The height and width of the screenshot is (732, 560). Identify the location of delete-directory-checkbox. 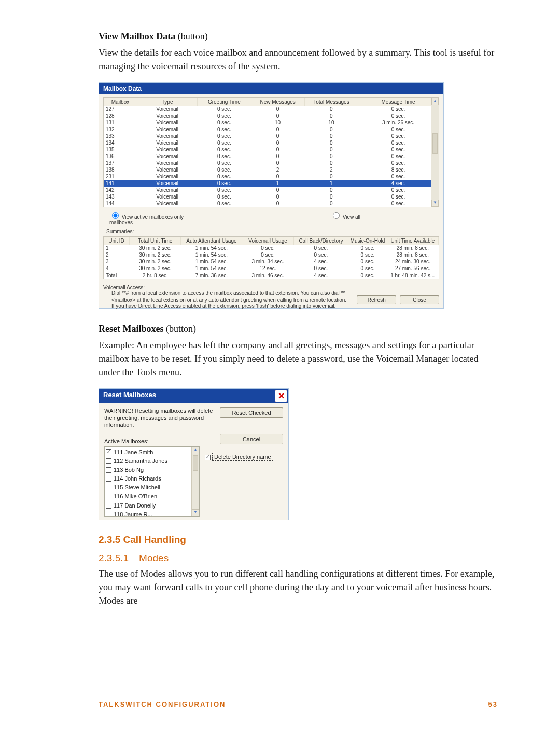
(207, 457).